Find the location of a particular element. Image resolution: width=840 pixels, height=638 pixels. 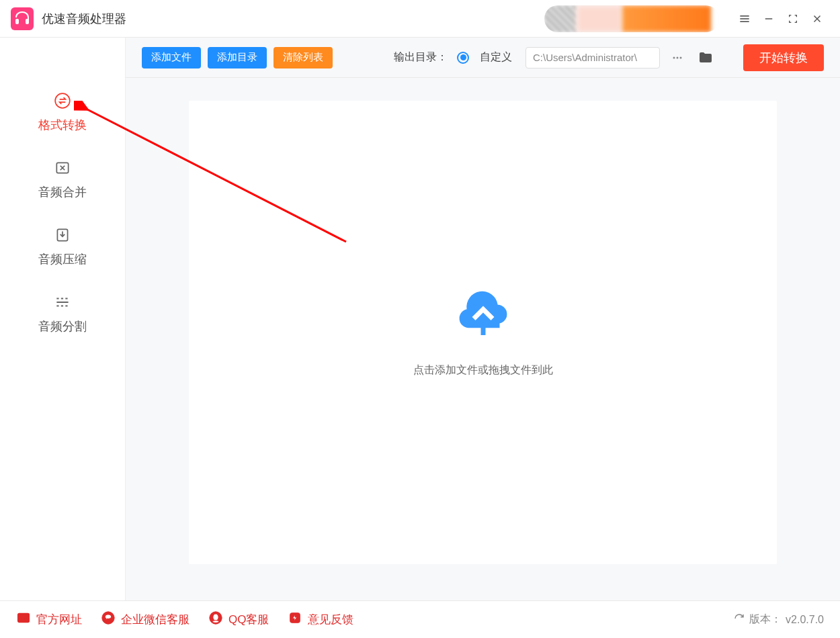

clear-list-button: 清除列表 is located at coordinates (303, 58).